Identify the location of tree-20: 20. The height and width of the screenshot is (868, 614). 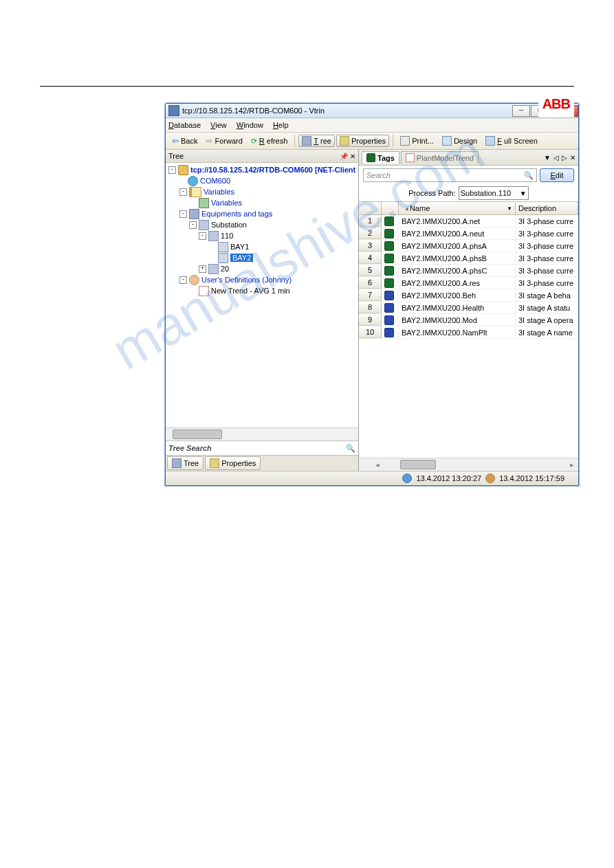
(225, 269).